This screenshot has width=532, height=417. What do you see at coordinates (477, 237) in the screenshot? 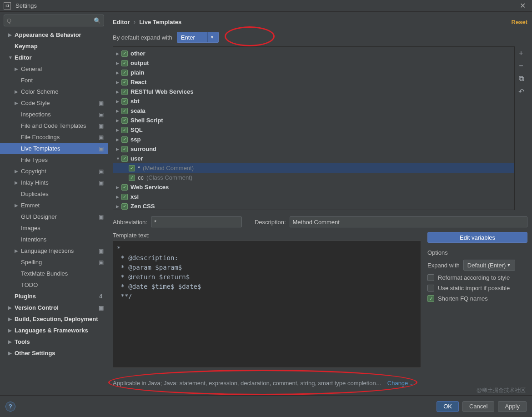
I see `edit-variables-button: Edit variables` at bounding box center [477, 237].